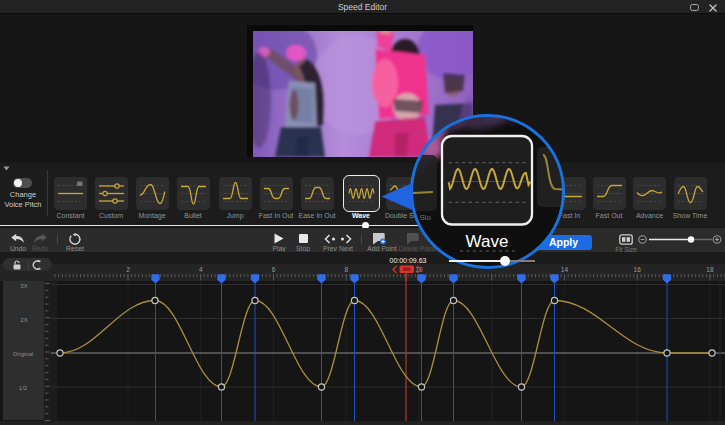 This screenshot has height=425, width=725. What do you see at coordinates (24, 354) in the screenshot?
I see `svg-text: Original` at bounding box center [24, 354].